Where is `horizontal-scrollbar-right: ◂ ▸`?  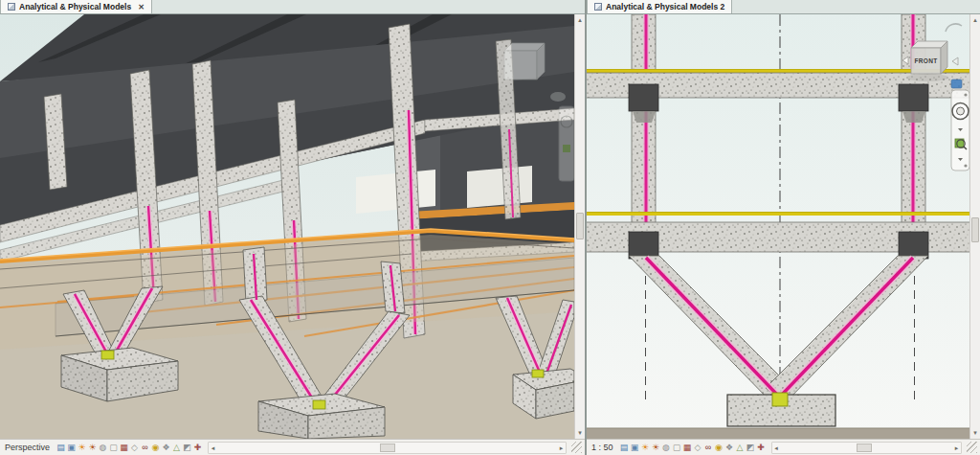 horizontal-scrollbar-right: ◂ ▸ is located at coordinates (867, 448).